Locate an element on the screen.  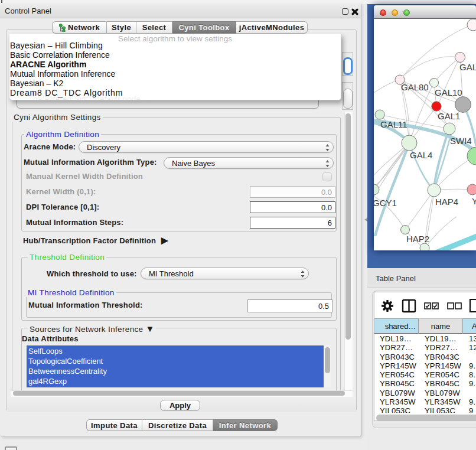
svg-text: Y is located at coordinates (474, 201).